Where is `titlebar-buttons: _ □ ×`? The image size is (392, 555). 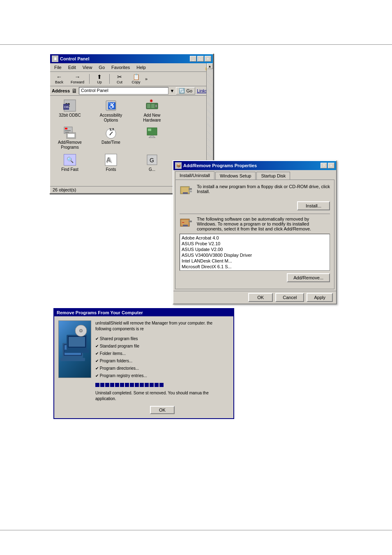
titlebar-buttons: _ □ × is located at coordinates (201, 59).